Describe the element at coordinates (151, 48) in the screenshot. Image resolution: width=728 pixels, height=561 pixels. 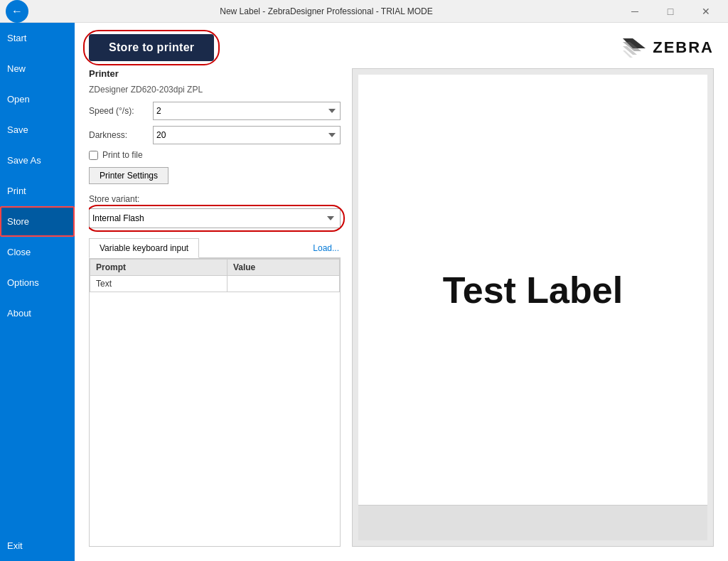
I see `store-to-printer-button: Store to printer` at that location.